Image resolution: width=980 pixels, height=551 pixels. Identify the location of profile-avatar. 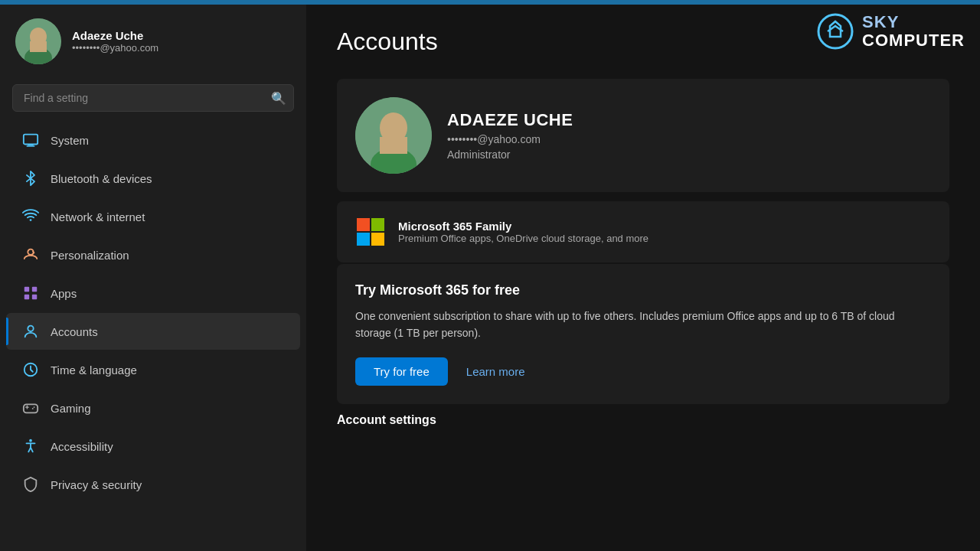
(394, 135).